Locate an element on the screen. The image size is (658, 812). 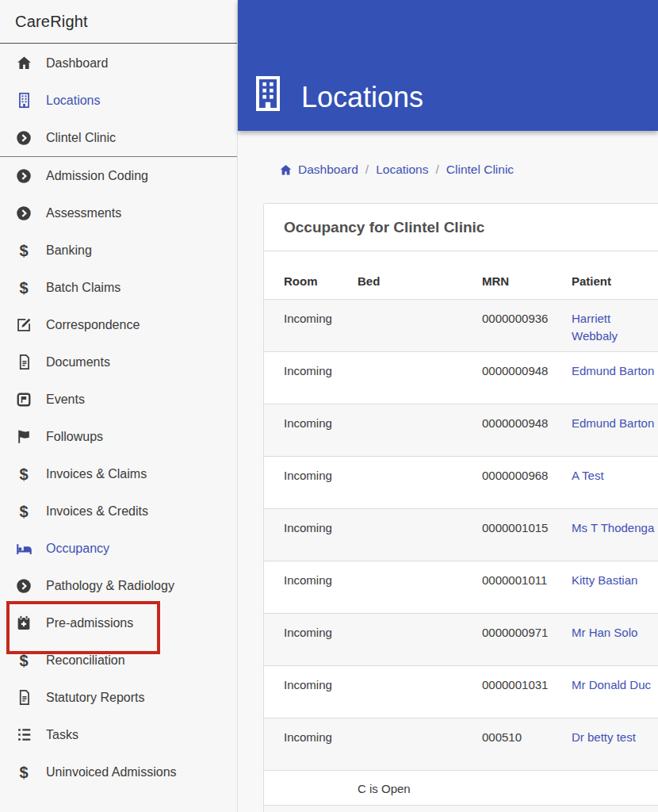
table-row: Incoming000510Dr betty test is located at coordinates (461, 744).